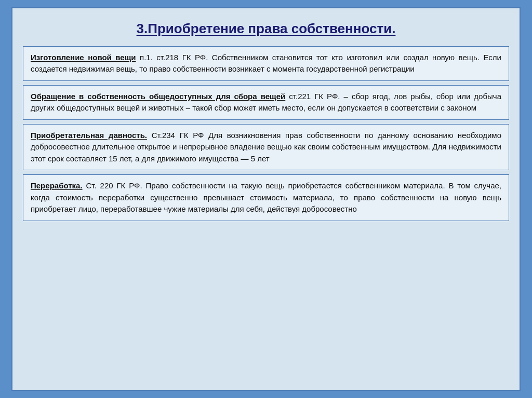  What do you see at coordinates (266, 197) in the screenshot?
I see `card-4-body: Ст. 220 ГК РФ. Право собственности на та…` at bounding box center [266, 197].